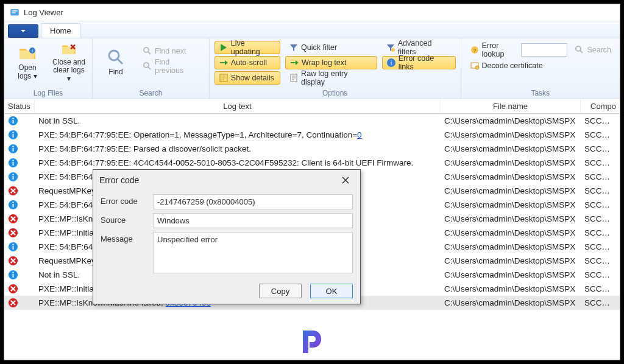 This screenshot has height=364, width=624. I want to click on chevron-down-icon, so click(23, 31).